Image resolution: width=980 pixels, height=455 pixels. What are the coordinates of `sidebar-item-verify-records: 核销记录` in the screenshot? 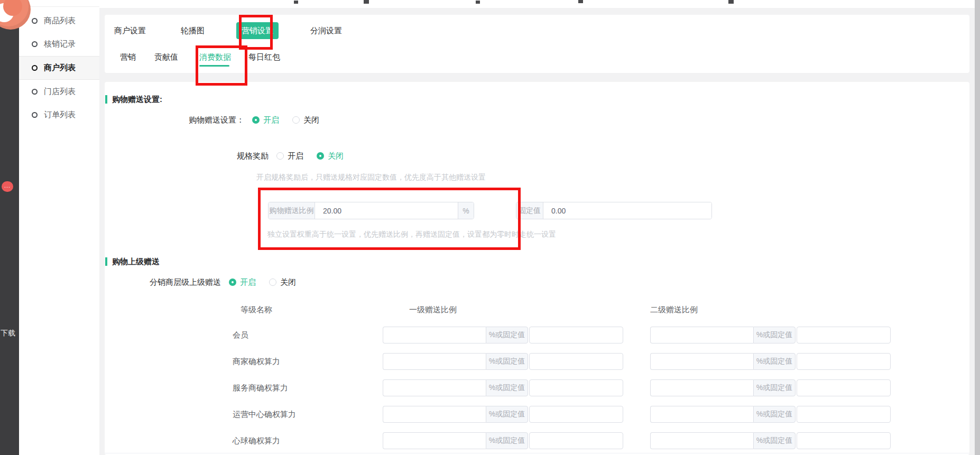 It's located at (59, 44).